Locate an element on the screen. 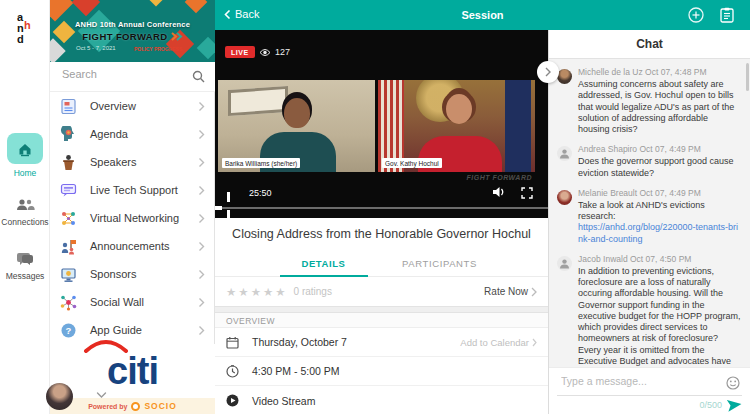  menu-item-virtual-networking: Virtual Networking is located at coordinates (132, 218).